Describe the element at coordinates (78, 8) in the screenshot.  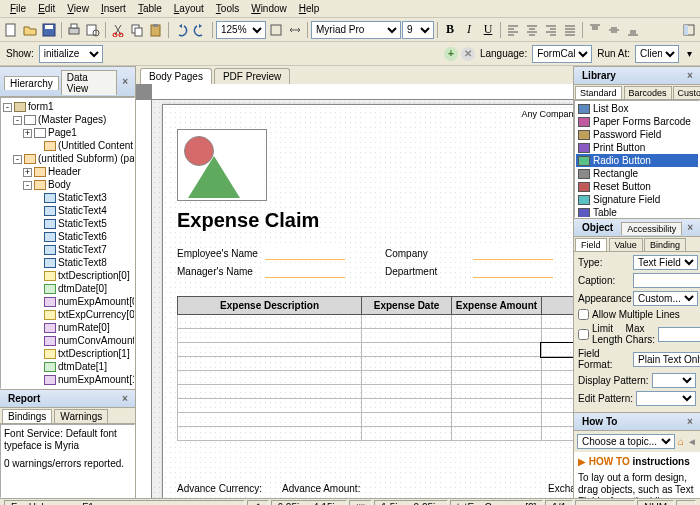
I see `menu-view: View` at that location.